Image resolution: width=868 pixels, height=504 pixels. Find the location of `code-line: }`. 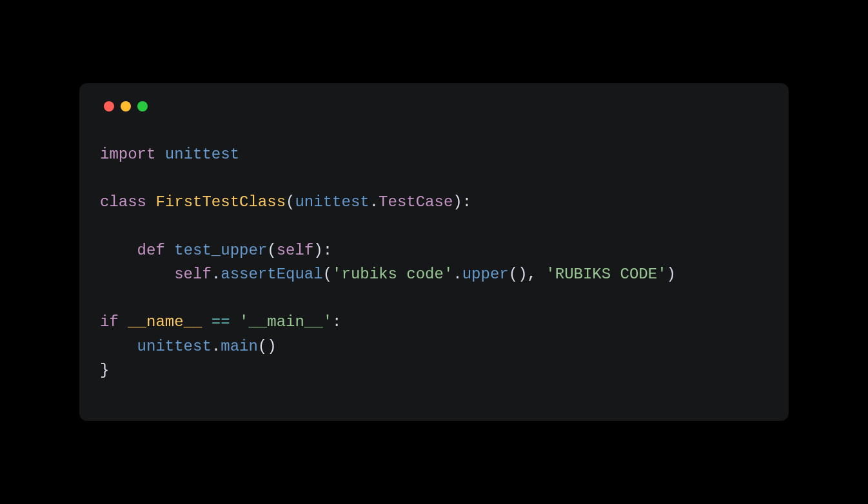

code-line: } is located at coordinates (104, 370).